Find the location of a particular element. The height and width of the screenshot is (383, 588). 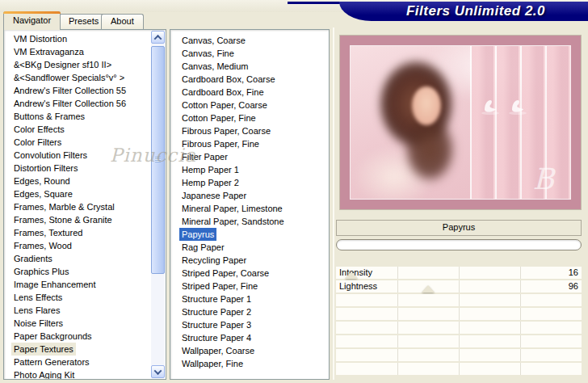

chevron-down-icon is located at coordinates (158, 371).